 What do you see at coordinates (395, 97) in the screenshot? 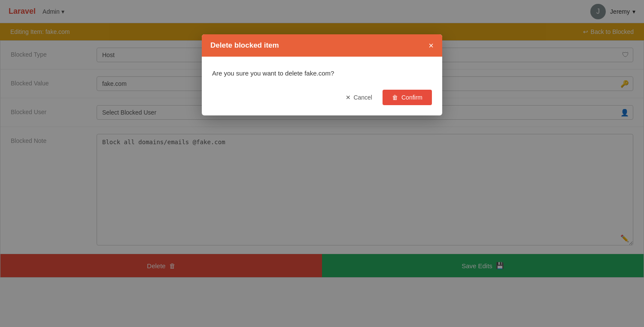
I see `confirm-trash-icon: 🗑` at bounding box center [395, 97].